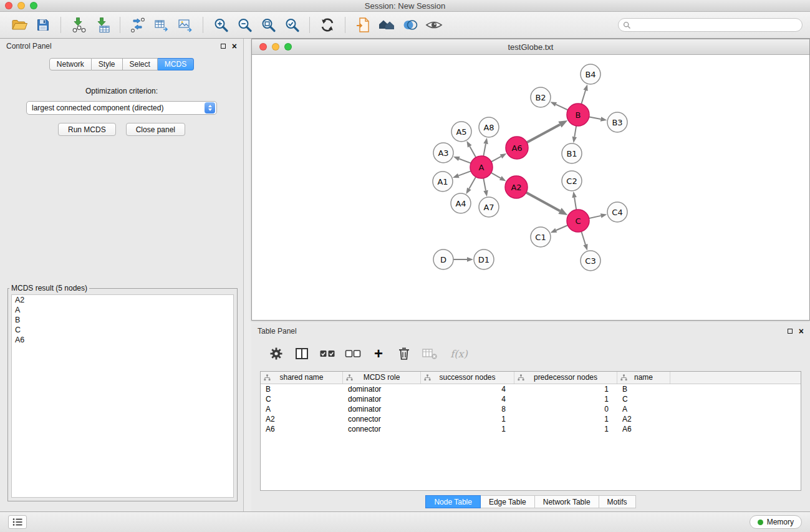 The height and width of the screenshot is (532, 810). I want to click on zoom-fit-button, so click(268, 25).